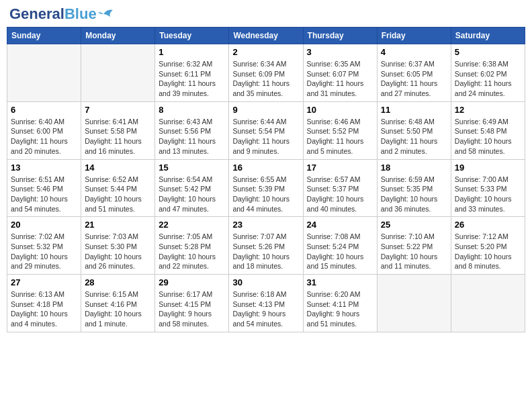  What do you see at coordinates (488, 73) in the screenshot?
I see `calendar-cell: 5Sunrise: 6:38 AM Sunset: 6:02 PM Daylig…` at bounding box center [488, 73].